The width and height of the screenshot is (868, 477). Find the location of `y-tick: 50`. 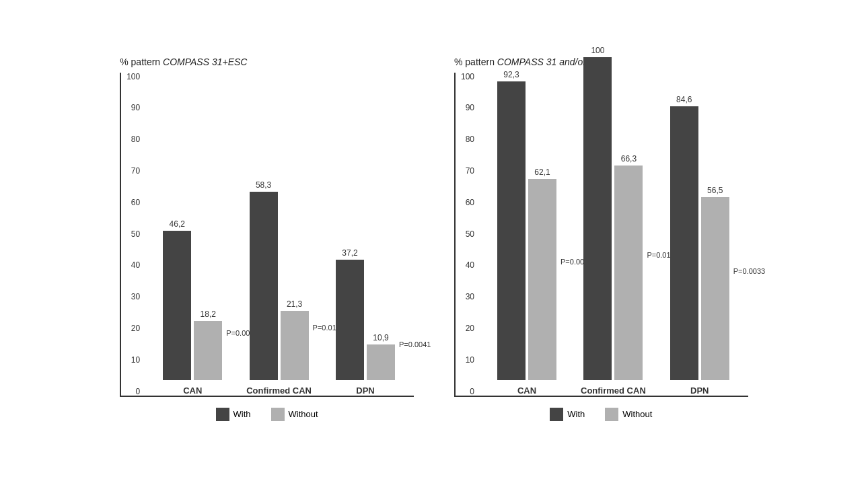

y-tick: 50 is located at coordinates (131, 234).